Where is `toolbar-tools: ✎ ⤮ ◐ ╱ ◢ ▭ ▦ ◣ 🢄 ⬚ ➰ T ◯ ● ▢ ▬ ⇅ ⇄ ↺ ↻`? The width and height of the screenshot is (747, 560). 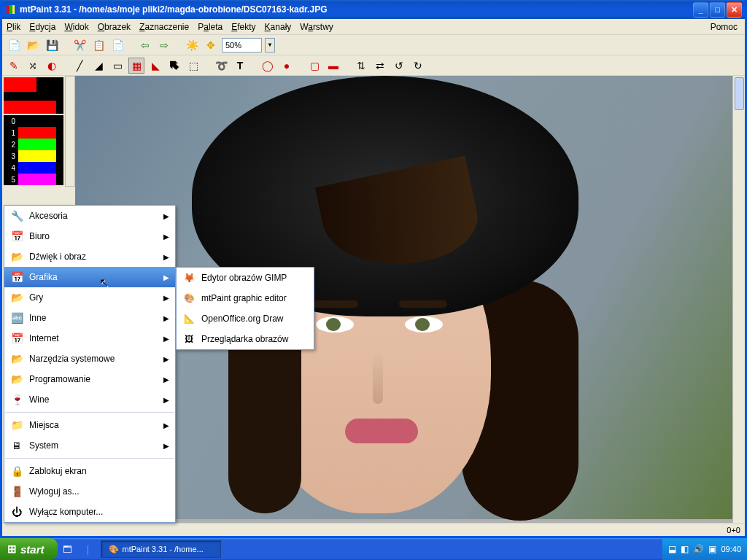 toolbar-tools: ✎ ⤮ ◐ ╱ ◢ ▭ ▦ ◣ 🢄 ⬚ ➰ T ◯ ● ▢ ▬ ⇅ ⇄ ↺ ↻ is located at coordinates (374, 66).